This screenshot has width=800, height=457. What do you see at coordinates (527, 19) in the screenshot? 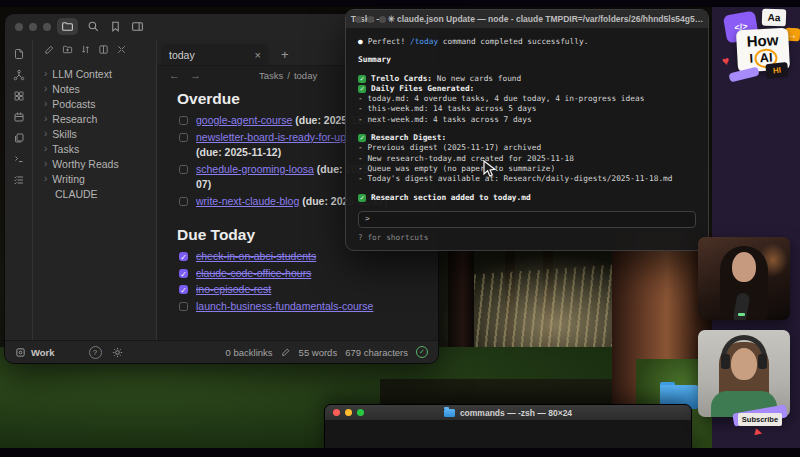
I see `terminal-title: Tasks — ✳ claude.json Update — node - cl…` at bounding box center [527, 19].